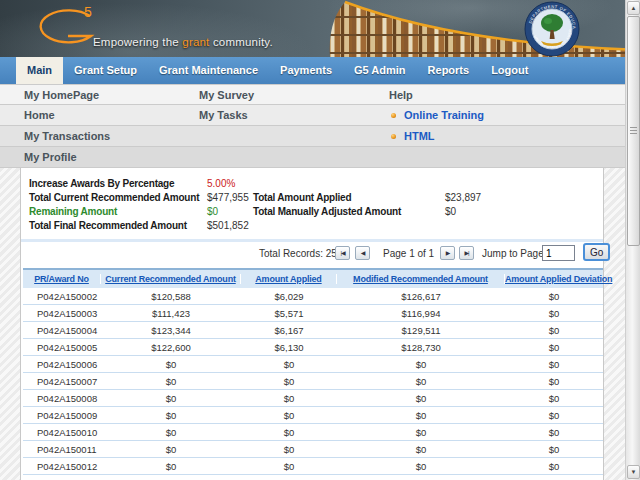 This screenshot has width=640, height=480. I want to click on cell-pr-award-no: P042A150002, so click(62, 296).